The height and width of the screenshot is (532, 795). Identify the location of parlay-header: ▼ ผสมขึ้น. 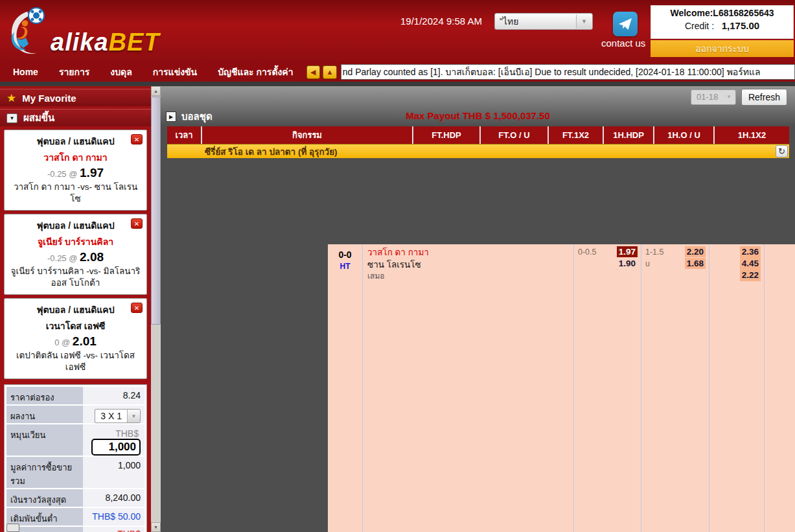
(75, 118).